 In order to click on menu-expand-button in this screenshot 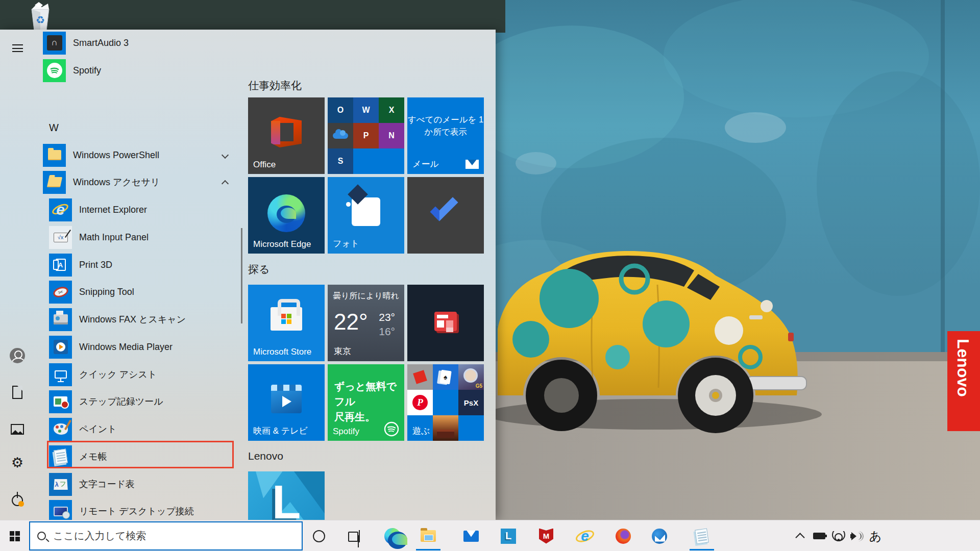, I will do `click(17, 48)`.